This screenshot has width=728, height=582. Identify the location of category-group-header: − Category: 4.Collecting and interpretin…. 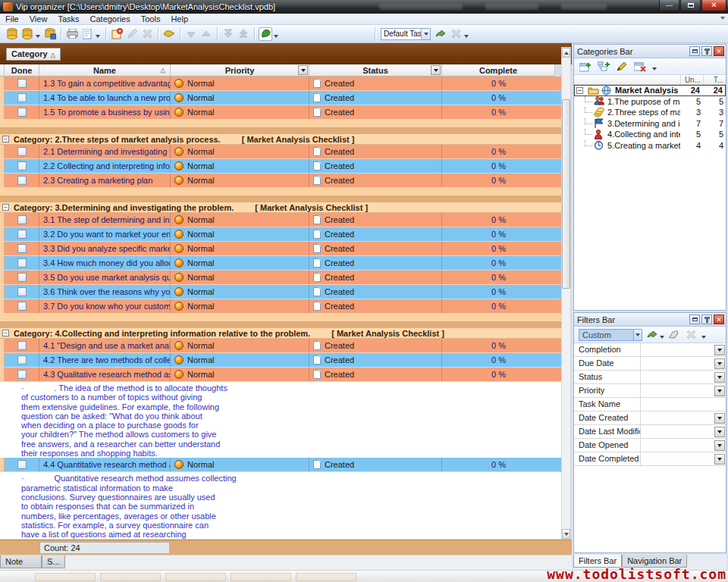
(281, 333).